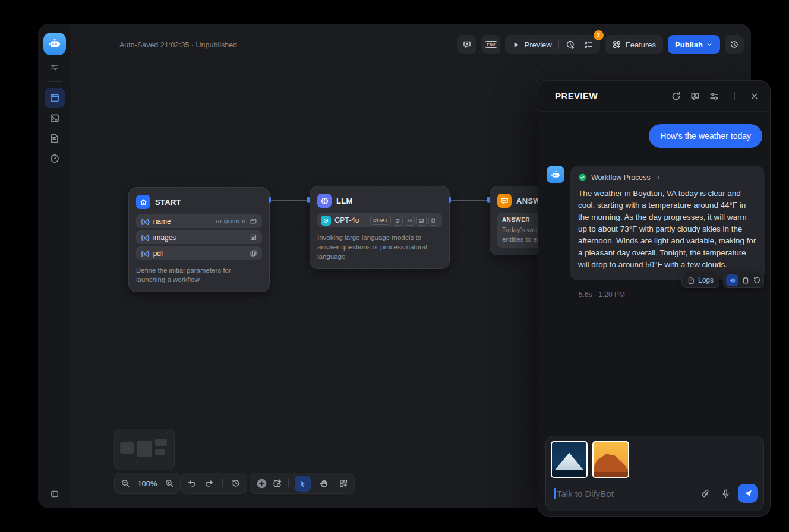  I want to click on user-message: How's the weather today, so click(706, 136).